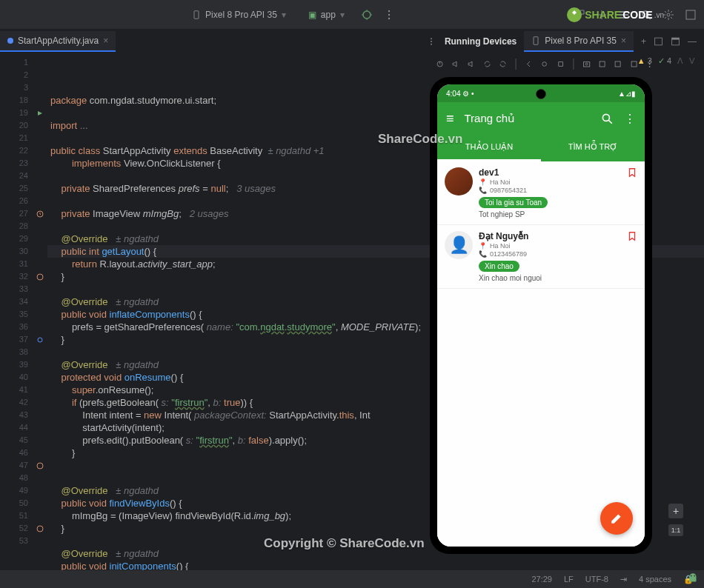 This screenshot has width=704, height=588. What do you see at coordinates (550, 278) in the screenshot?
I see `post-desc: Xin chao moi nguoi` at bounding box center [550, 278].